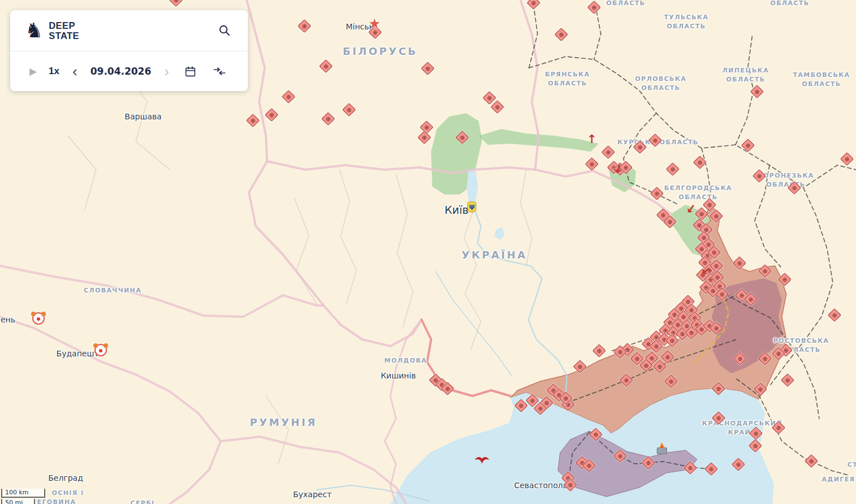 Image resolution: width=856 pixels, height=504 pixels. What do you see at coordinates (121, 71) in the screenshot?
I see `date-display: 09.04.2026` at bounding box center [121, 71].